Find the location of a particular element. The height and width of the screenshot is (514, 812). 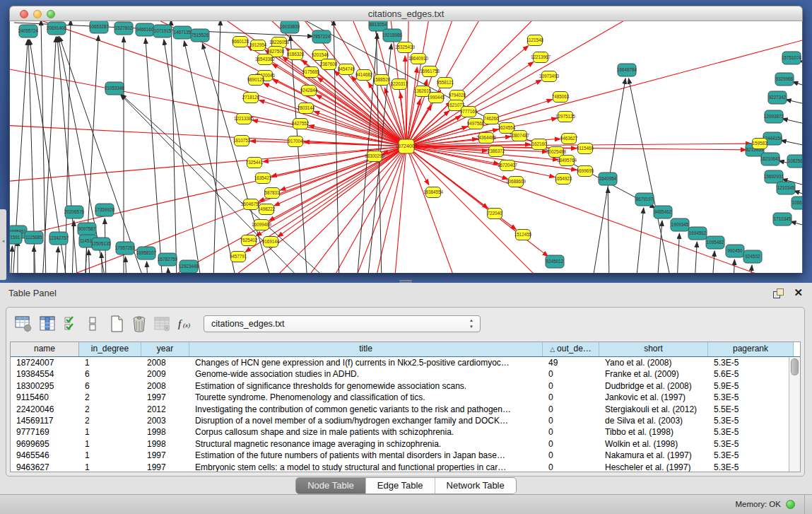

svg-text: 20206576 is located at coordinates (75, 212).